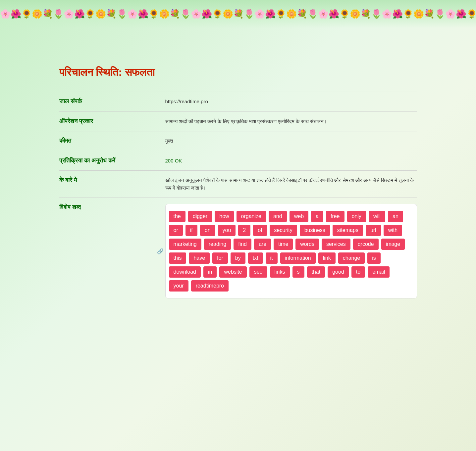 The height and width of the screenshot is (451, 476). Describe the element at coordinates (177, 216) in the screenshot. I see `keyword-tag: the` at that location.